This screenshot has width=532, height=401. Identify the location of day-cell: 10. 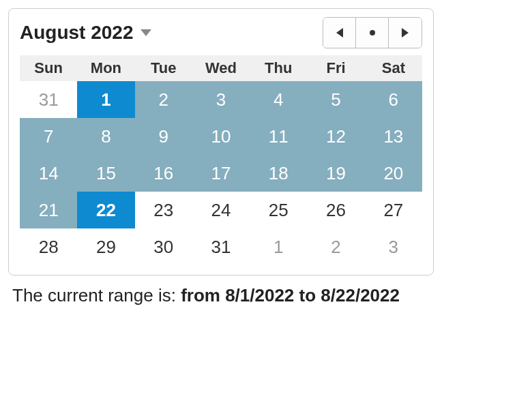
(221, 136).